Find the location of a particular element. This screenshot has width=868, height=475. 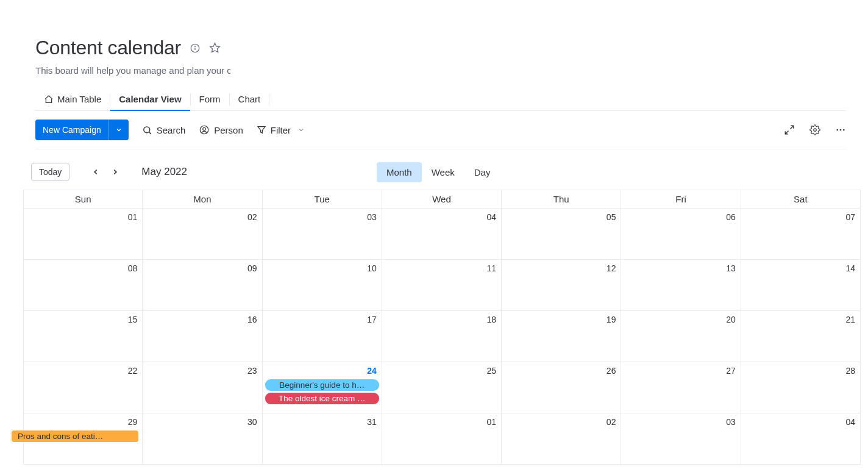

search-icon is located at coordinates (148, 130).